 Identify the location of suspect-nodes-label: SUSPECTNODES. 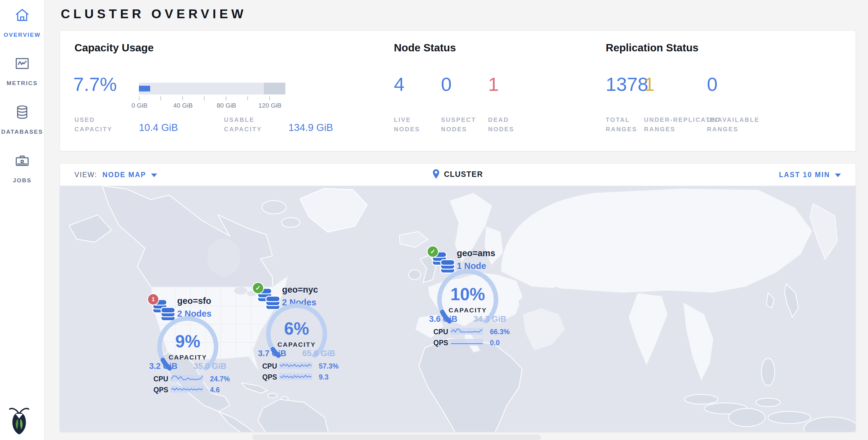
(458, 125).